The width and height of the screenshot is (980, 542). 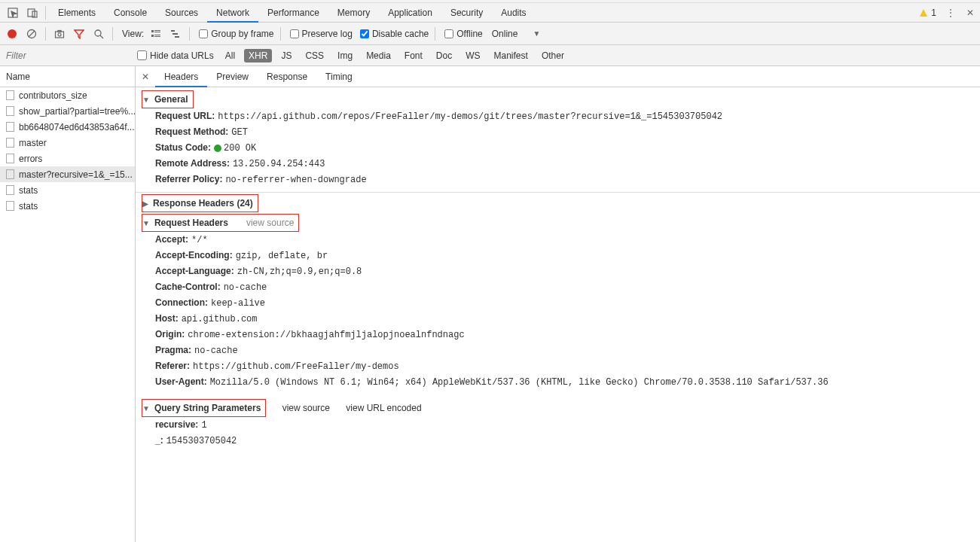 What do you see at coordinates (32, 34) in the screenshot?
I see `clear-button` at bounding box center [32, 34].